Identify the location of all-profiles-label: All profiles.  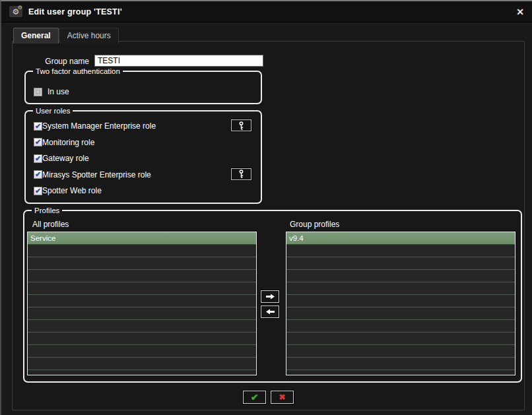
(50, 224).